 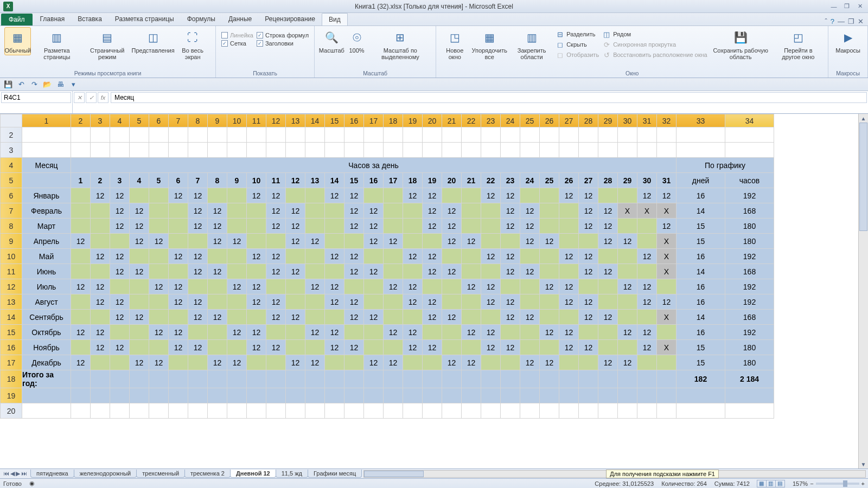 What do you see at coordinates (53, 20) in the screenshot?
I see `ribbon-tab: Главная` at bounding box center [53, 20].